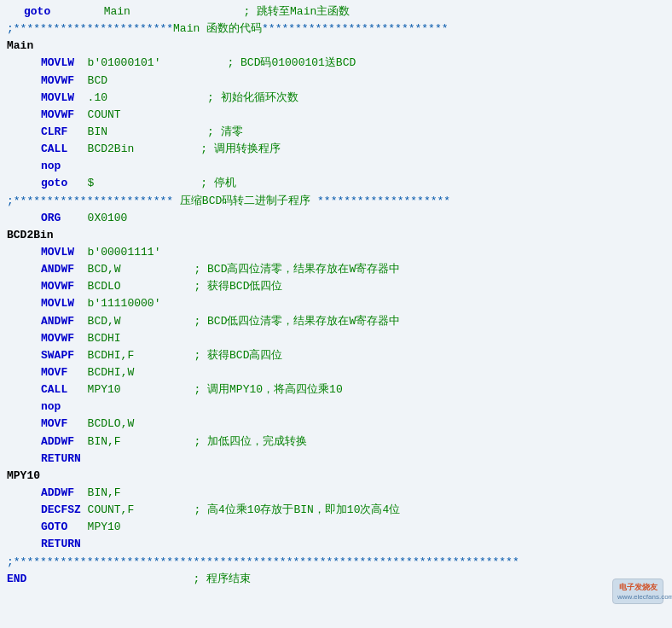  Describe the element at coordinates (107, 510) in the screenshot. I see `code-token: COUNT,F` at that location.